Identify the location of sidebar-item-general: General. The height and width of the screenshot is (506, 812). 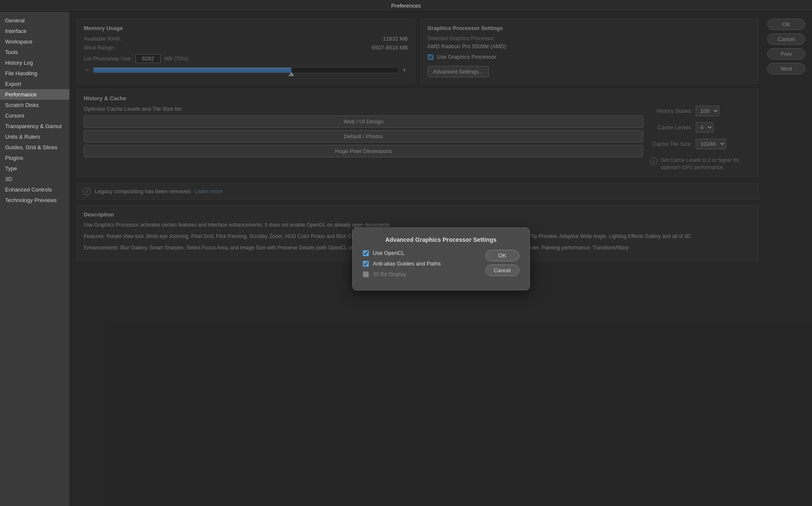
(35, 20).